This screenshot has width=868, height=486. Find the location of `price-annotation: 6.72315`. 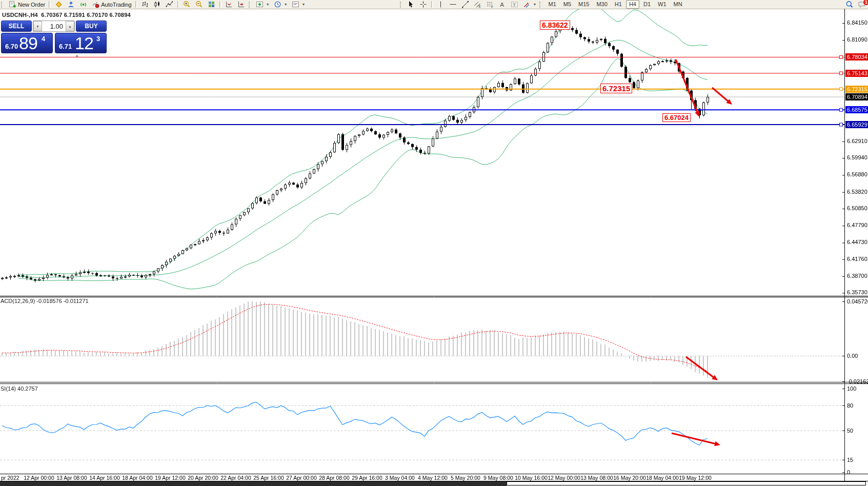

price-annotation: 6.72315 is located at coordinates (616, 88).